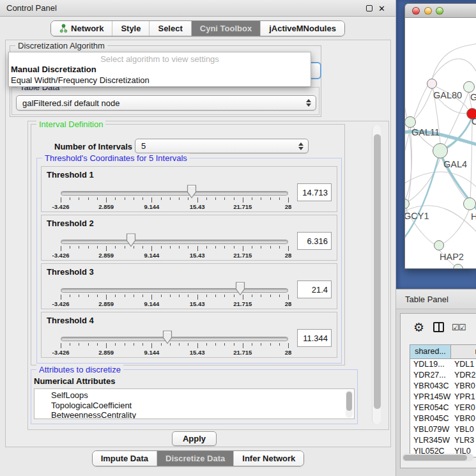 The width and height of the screenshot is (476, 476). What do you see at coordinates (303, 28) in the screenshot?
I see `tab-label: jActiveMNodules` at bounding box center [303, 28].